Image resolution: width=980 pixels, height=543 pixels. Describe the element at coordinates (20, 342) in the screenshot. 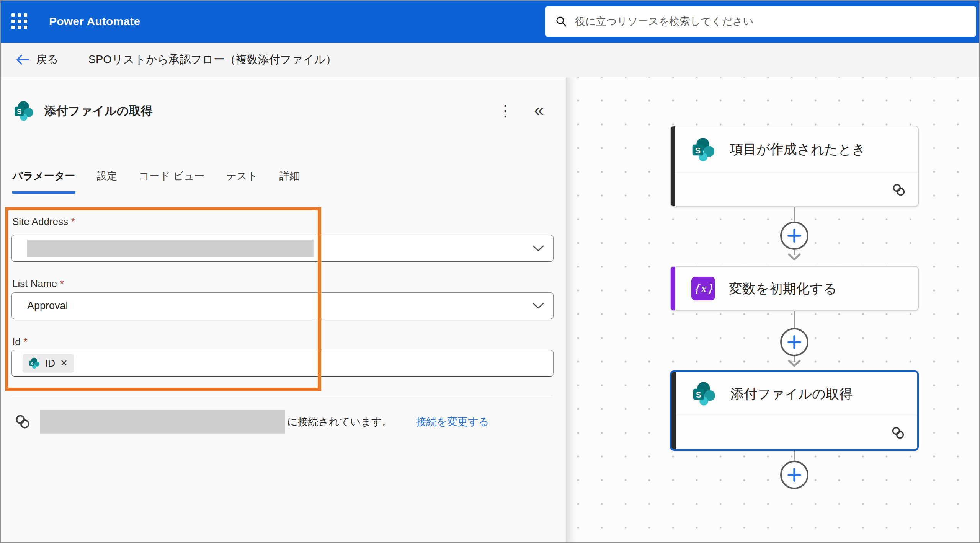

I see `id-label: Id*` at that location.